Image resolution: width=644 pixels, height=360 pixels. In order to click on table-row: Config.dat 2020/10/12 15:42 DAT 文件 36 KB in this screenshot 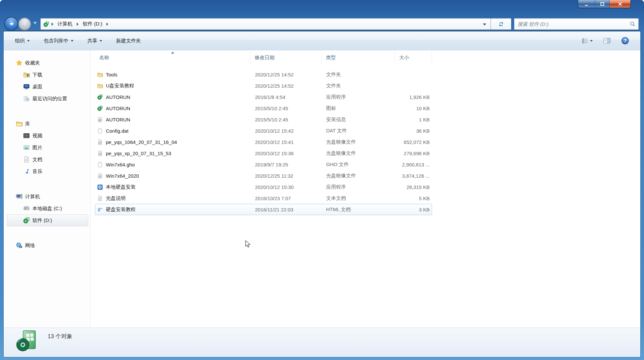, I will do `click(263, 131)`.